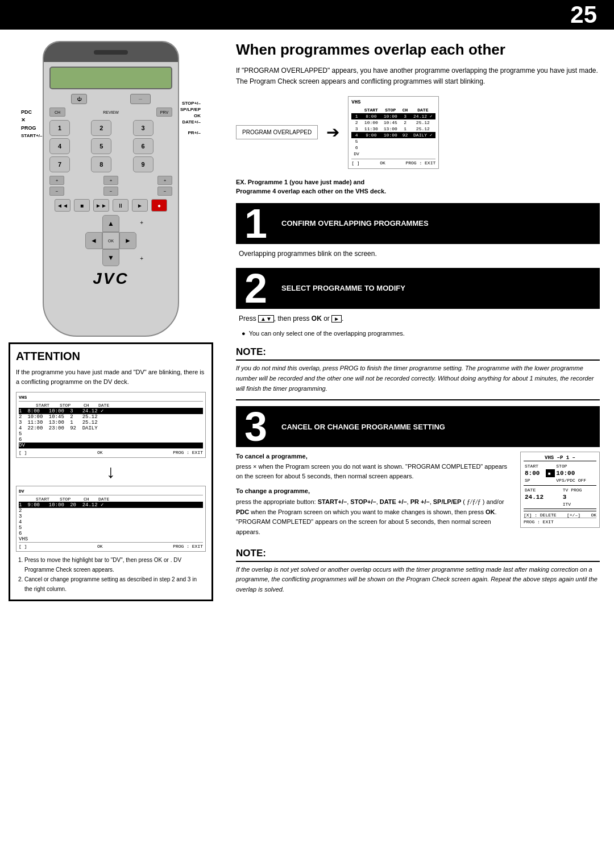  What do you see at coordinates (560, 497) in the screenshot?
I see `vhs-p1-date-table: DATE TV PROG 24.12 3` at bounding box center [560, 497].